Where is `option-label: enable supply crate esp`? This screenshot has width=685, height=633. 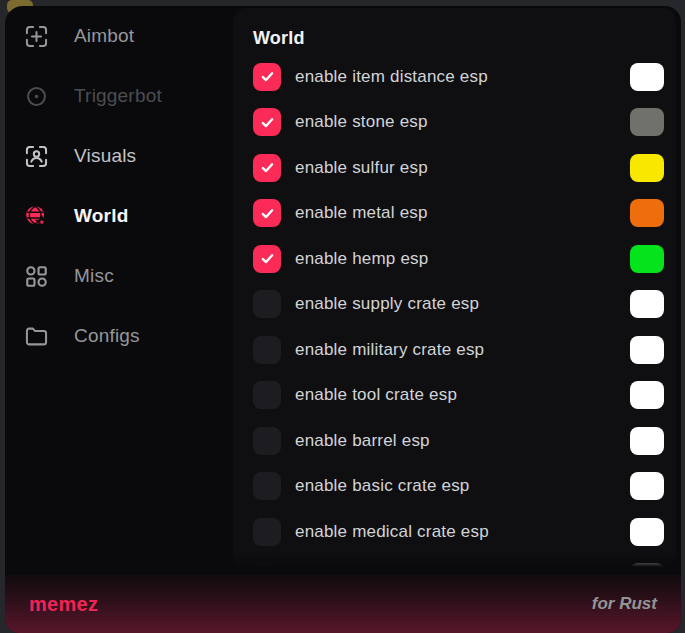 option-label: enable supply crate esp is located at coordinates (387, 304).